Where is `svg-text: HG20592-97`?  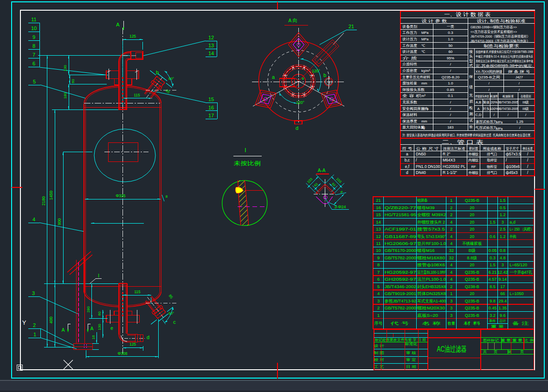
svg-text: HG20592-97 is located at coordinates (400, 272).